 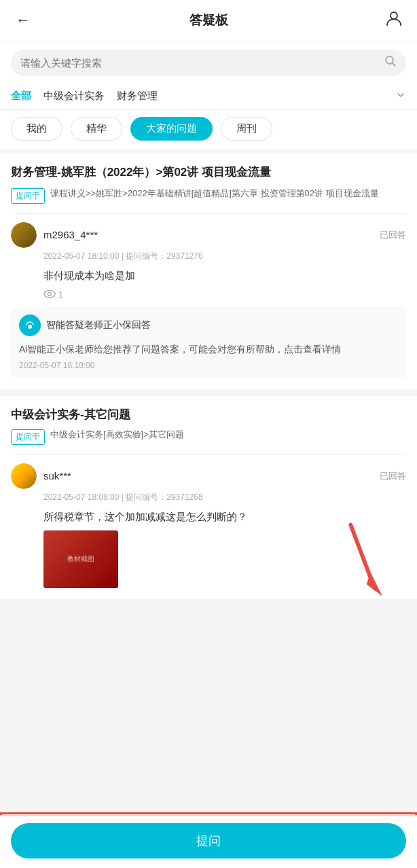 What do you see at coordinates (41, 476) in the screenshot?
I see `user-left-2: suk***` at bounding box center [41, 476].